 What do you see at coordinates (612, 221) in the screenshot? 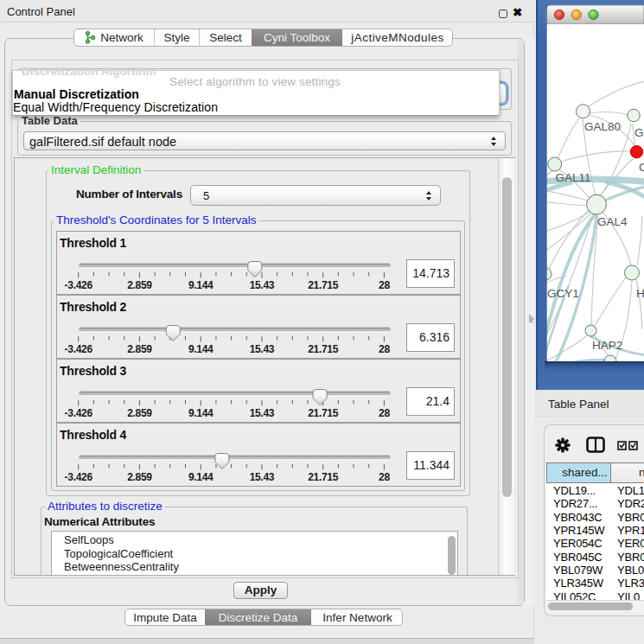
I see `svg-text: GAL4` at bounding box center [612, 221].